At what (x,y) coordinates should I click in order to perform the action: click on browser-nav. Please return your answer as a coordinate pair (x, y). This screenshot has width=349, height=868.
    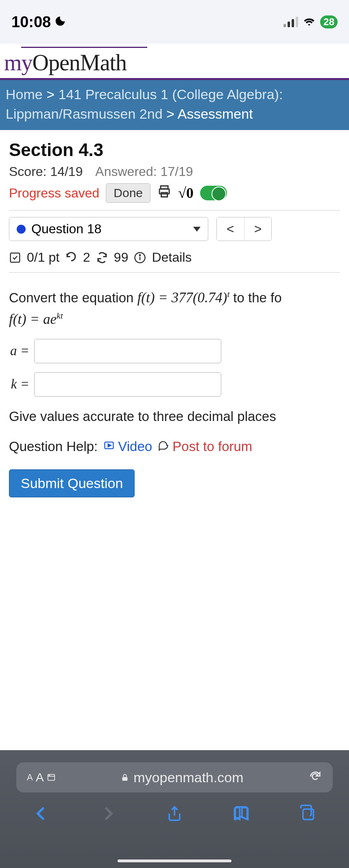
    Looking at the image, I should click on (174, 808).